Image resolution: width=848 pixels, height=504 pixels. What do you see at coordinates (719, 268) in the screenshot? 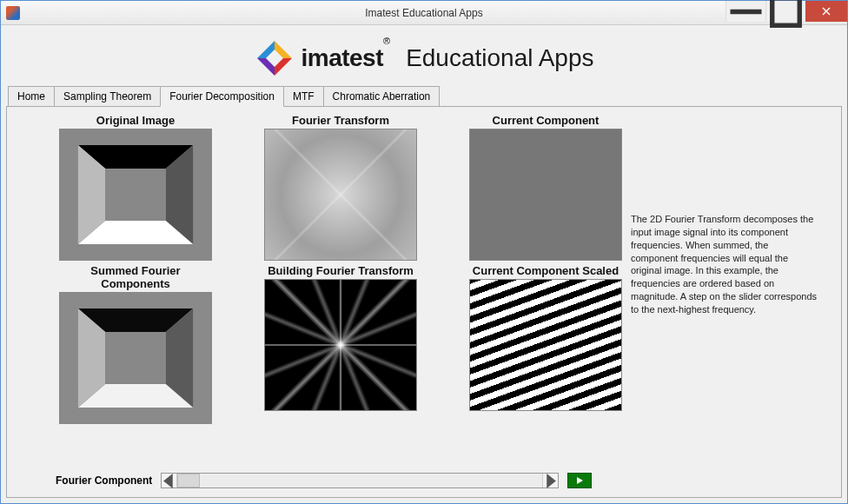
I see `description-text: The 2D Fourier Transform decomposes the …` at bounding box center [719, 268].